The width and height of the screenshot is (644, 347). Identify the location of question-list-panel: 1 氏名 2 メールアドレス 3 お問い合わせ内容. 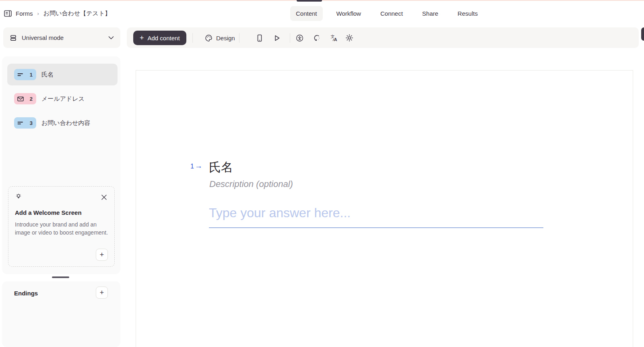
(61, 165).